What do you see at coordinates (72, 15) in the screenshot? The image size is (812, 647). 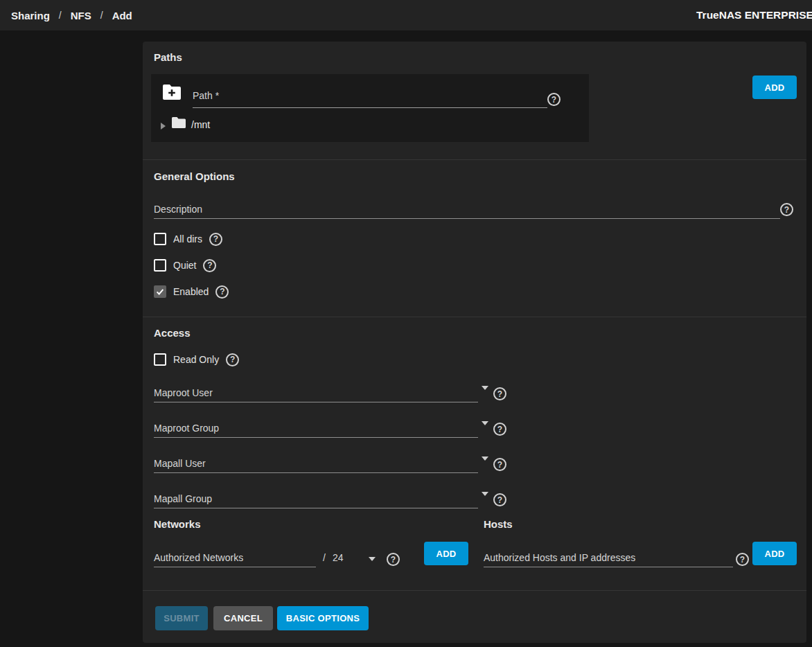 I see `breadcrumb: Sharing / NFS / Add` at bounding box center [72, 15].